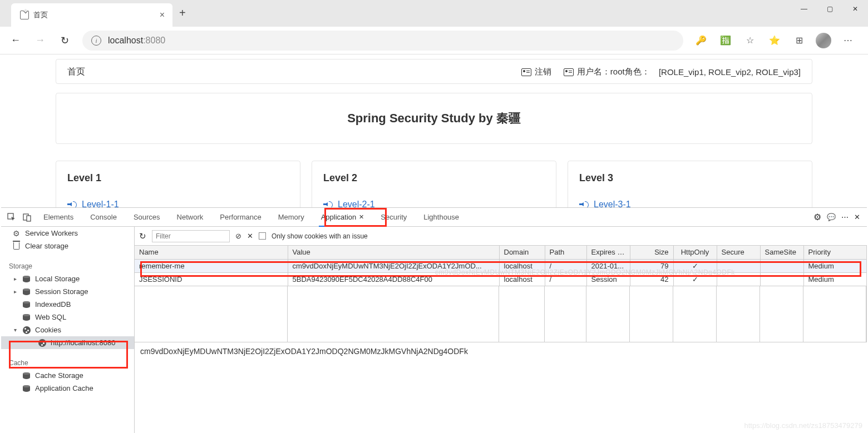 The image size is (868, 433). Describe the element at coordinates (68, 305) in the screenshot. I see `sidebar-item: IndexedDB` at that location.